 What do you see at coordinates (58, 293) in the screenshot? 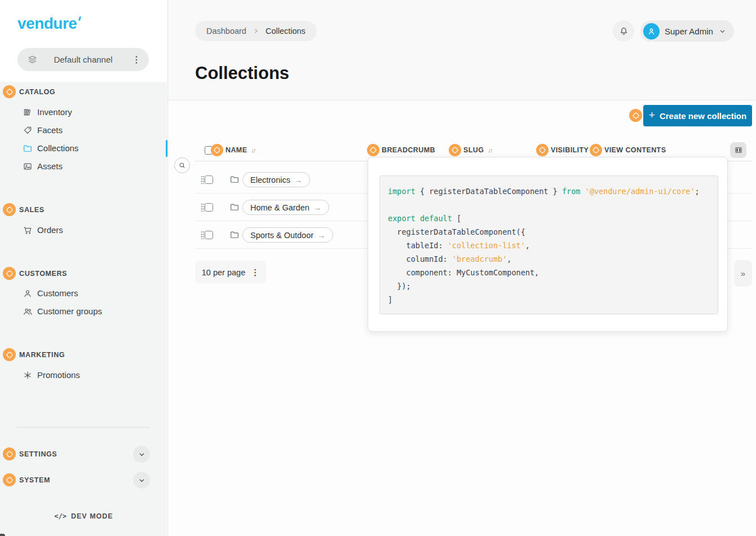
I see `sidebar-item-label: Customers` at bounding box center [58, 293].